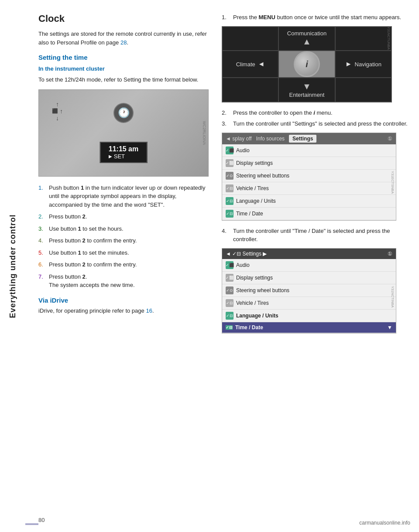 The image size is (419, 532). What do you see at coordinates (316, 124) in the screenshot?
I see `right-step-3: 3. Turn the controller until "Settings" …` at bounding box center [316, 124].